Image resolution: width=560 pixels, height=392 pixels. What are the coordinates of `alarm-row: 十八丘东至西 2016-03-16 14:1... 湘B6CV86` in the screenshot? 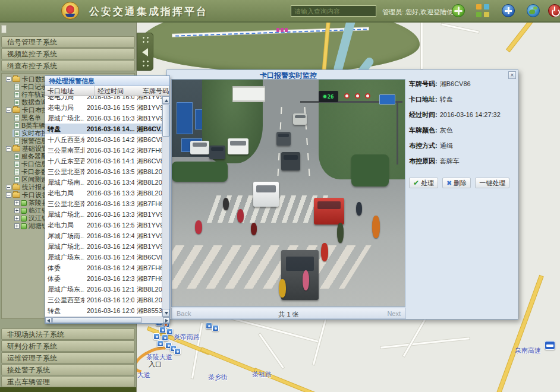 It's located at (103, 161).